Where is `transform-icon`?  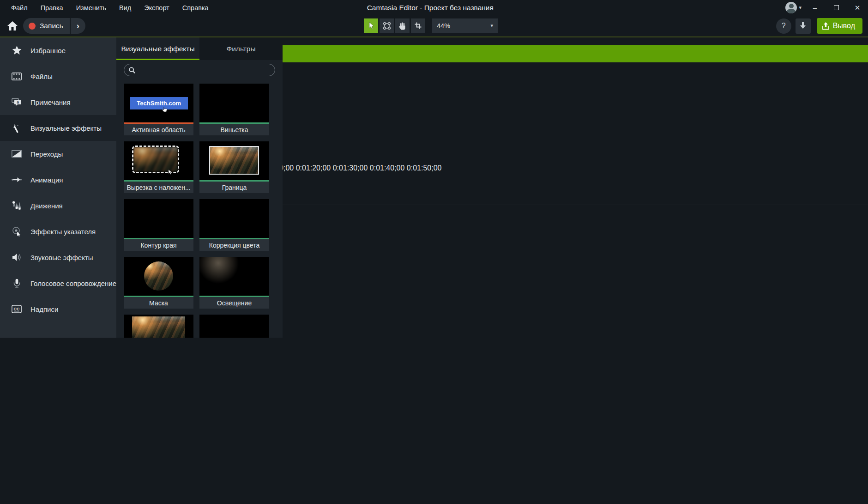
transform-icon is located at coordinates (387, 26).